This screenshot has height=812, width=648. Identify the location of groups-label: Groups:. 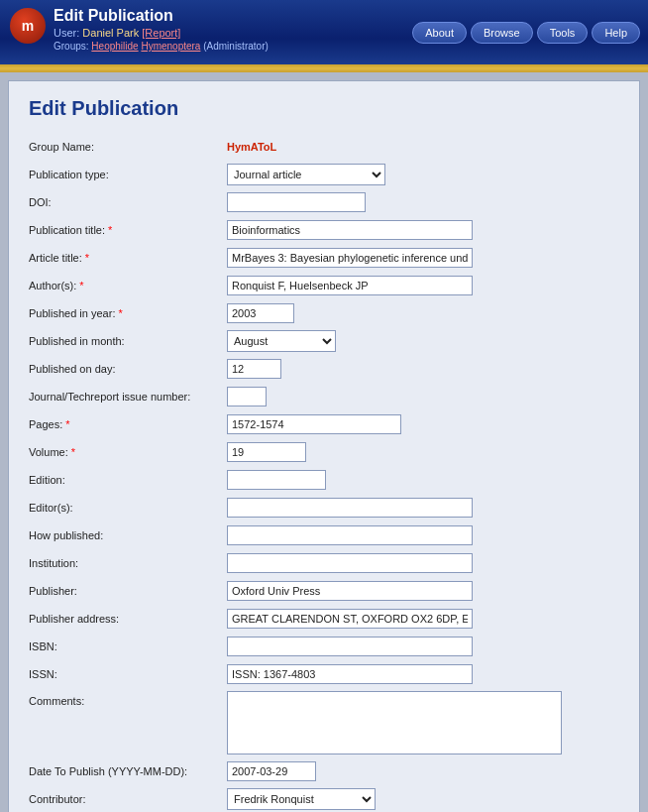
(71, 46).